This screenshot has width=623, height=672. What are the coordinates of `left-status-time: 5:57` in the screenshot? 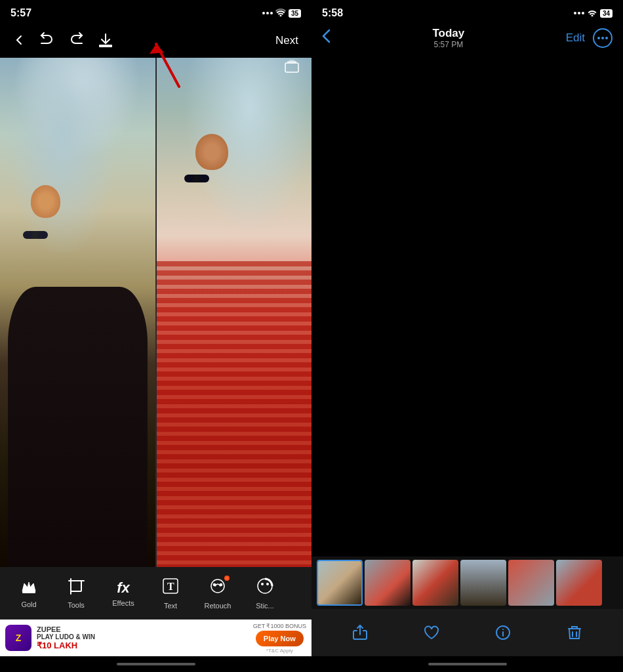 It's located at (21, 13).